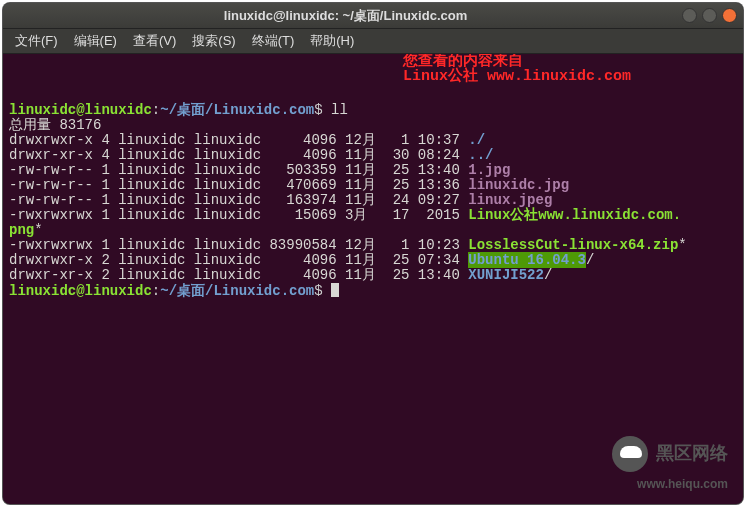  I want to click on brand-watermark: 黑区网络 www.heiqu.com, so click(670, 464).